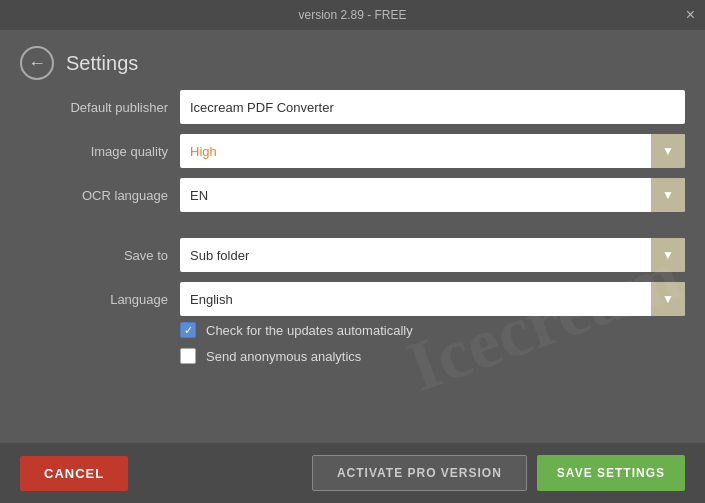  Describe the element at coordinates (352, 255) in the screenshot. I see `saveto-row: Save to Sub folder Same folder Ask every…` at that location.